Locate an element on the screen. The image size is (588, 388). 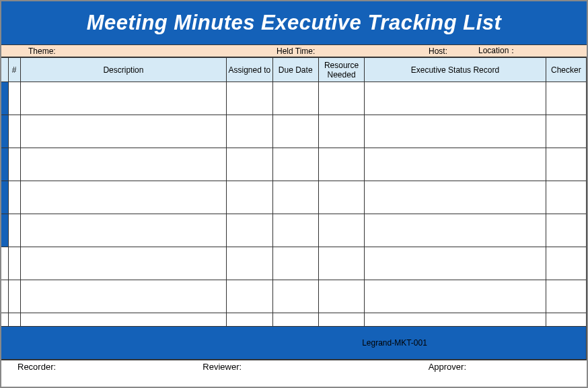
recorder-label: Recorder: is located at coordinates (89, 366).